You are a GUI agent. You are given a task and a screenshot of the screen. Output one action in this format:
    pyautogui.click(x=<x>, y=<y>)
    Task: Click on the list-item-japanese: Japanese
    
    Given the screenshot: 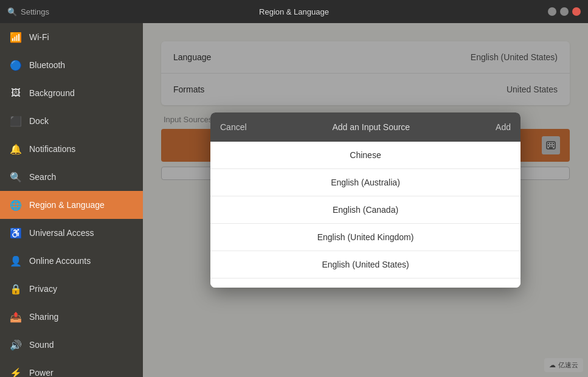 What is the action you would take?
    pyautogui.click(x=365, y=283)
    